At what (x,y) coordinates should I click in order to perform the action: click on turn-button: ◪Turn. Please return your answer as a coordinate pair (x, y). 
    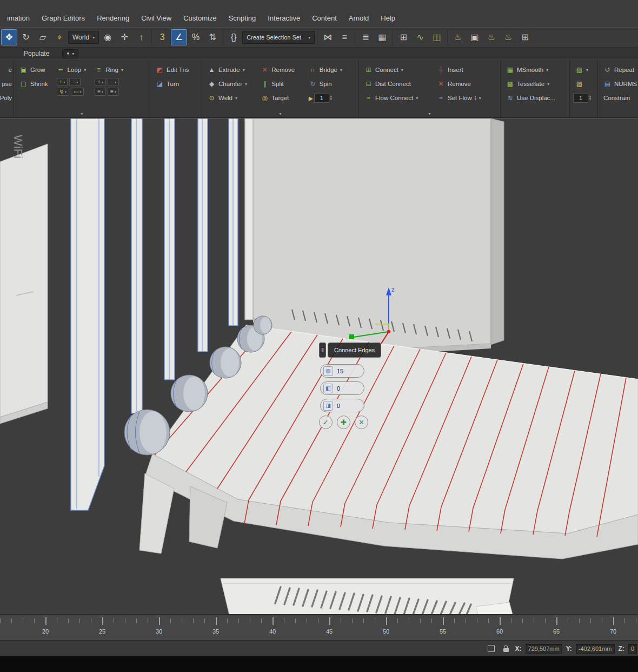
    Looking at the image, I should click on (172, 84).